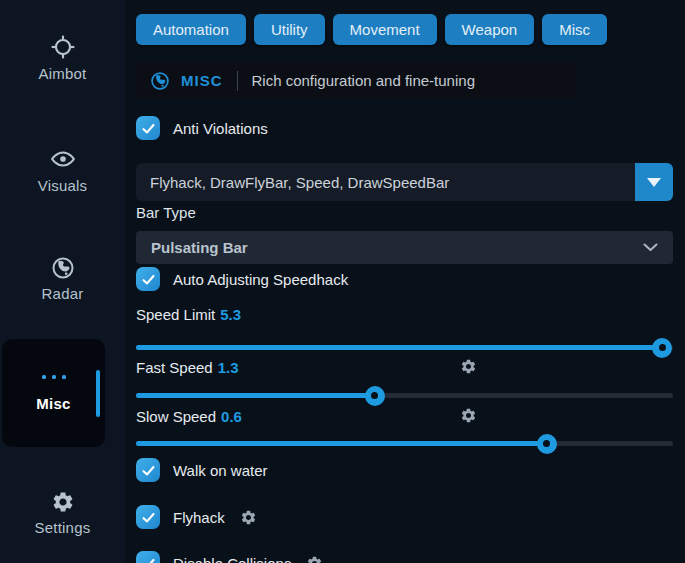  I want to click on section-header: MISC Rich configuration and fine-tuning, so click(356, 80).